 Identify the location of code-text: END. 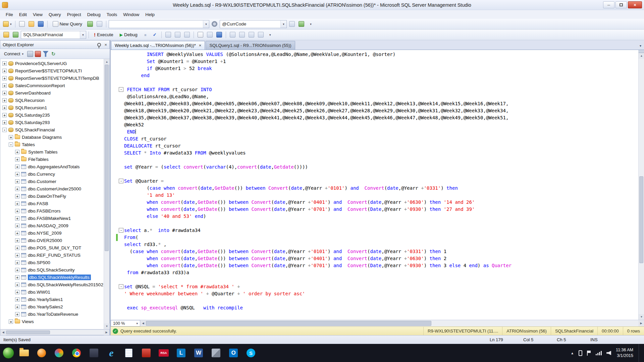
(381, 132).